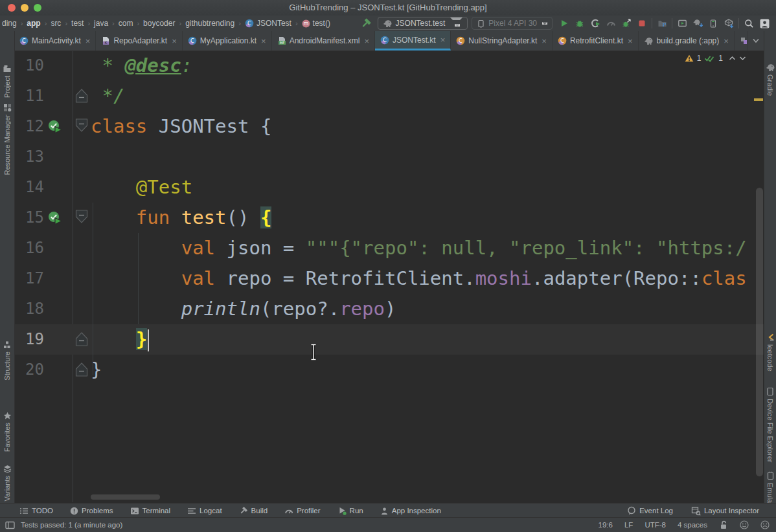 The height and width of the screenshot is (532, 776). Describe the element at coordinates (501, 41) in the screenshot. I see `editor-tab: CNullStringAdapter.kt×` at that location.